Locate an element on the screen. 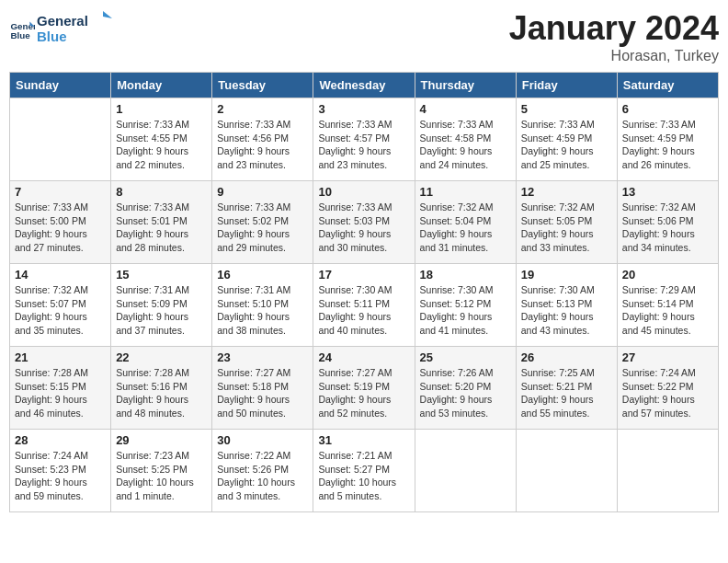 The width and height of the screenshot is (728, 563). day-number: 15 is located at coordinates (162, 274).